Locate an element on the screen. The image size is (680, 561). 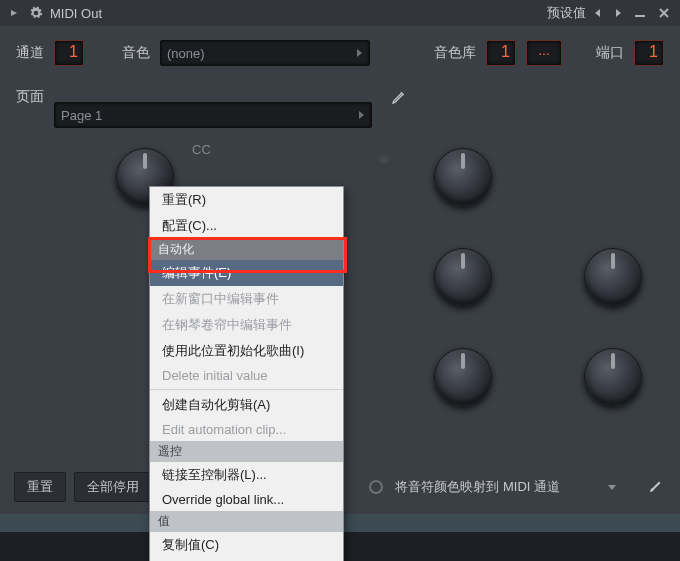
menu-create-automation: 创建自动化剪辑(A) is located at coordinates (246, 405).